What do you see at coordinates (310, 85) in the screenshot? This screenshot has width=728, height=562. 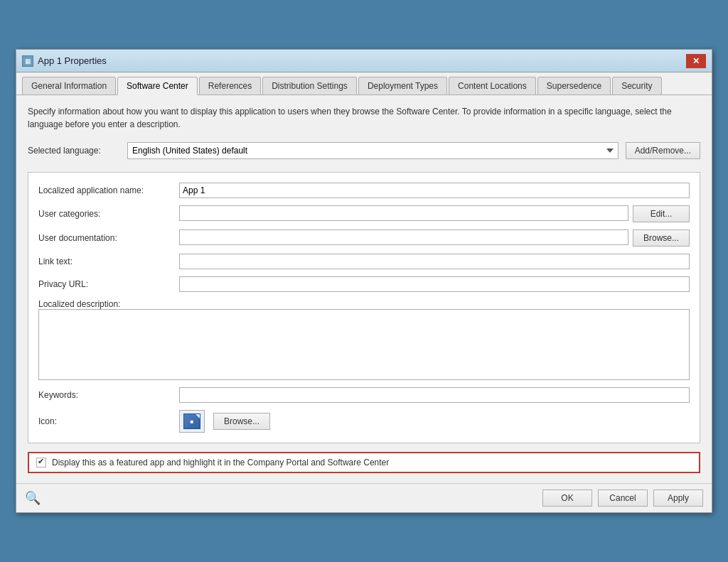 I see `tab-distribution-settings: Distribution Settings` at bounding box center [310, 85].